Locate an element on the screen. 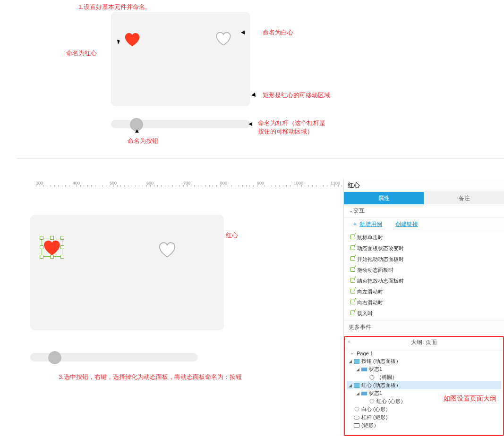 The height and width of the screenshot is (436, 504). tree-ellipse: （椭圆） is located at coordinates (424, 377).